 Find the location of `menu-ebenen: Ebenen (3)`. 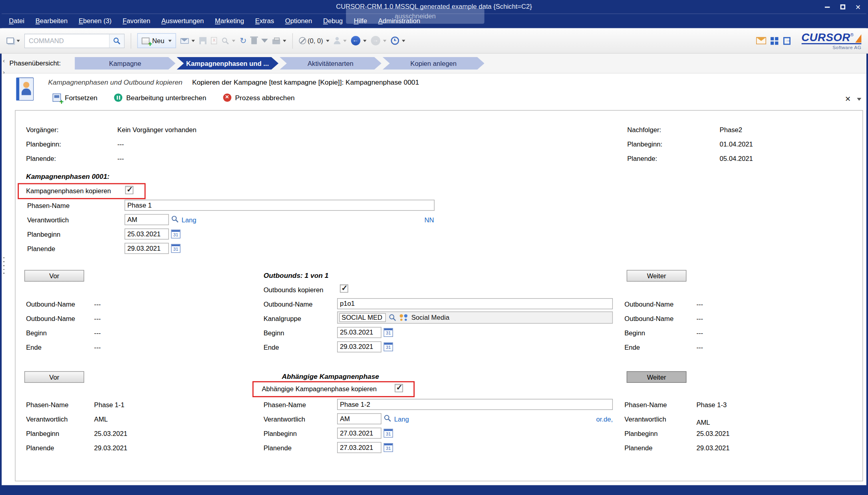

menu-ebenen: Ebenen (3) is located at coordinates (95, 21).